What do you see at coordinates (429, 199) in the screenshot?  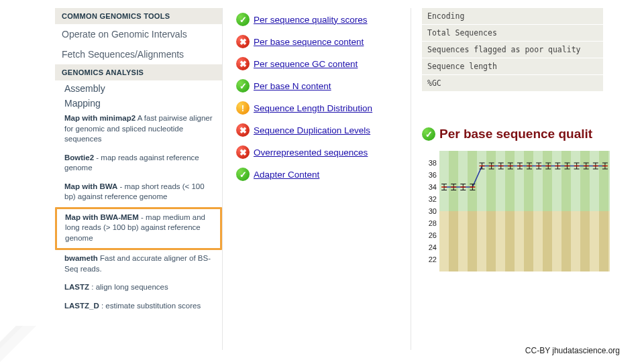 I see `y-tick-label: 32` at bounding box center [429, 199].